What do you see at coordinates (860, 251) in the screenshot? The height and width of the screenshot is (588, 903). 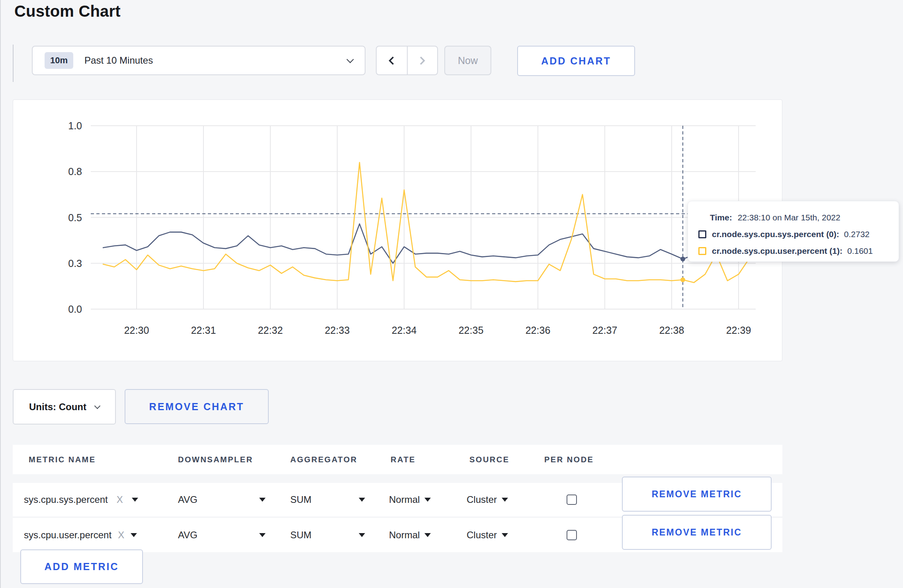 I see `tooltip-series-value: 0.1601` at bounding box center [860, 251].